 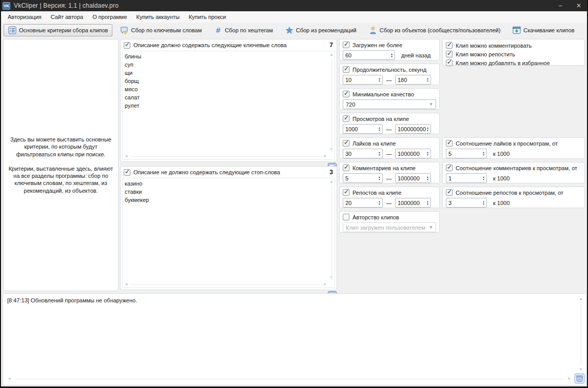 What do you see at coordinates (346, 217) in the screenshot?
I see `authorship-checkbox` at bounding box center [346, 217].